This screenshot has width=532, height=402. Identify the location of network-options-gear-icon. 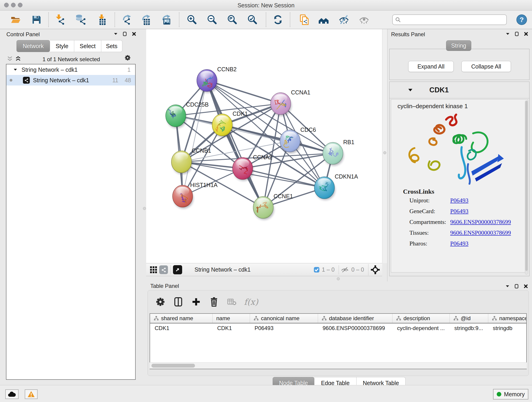
(127, 58).